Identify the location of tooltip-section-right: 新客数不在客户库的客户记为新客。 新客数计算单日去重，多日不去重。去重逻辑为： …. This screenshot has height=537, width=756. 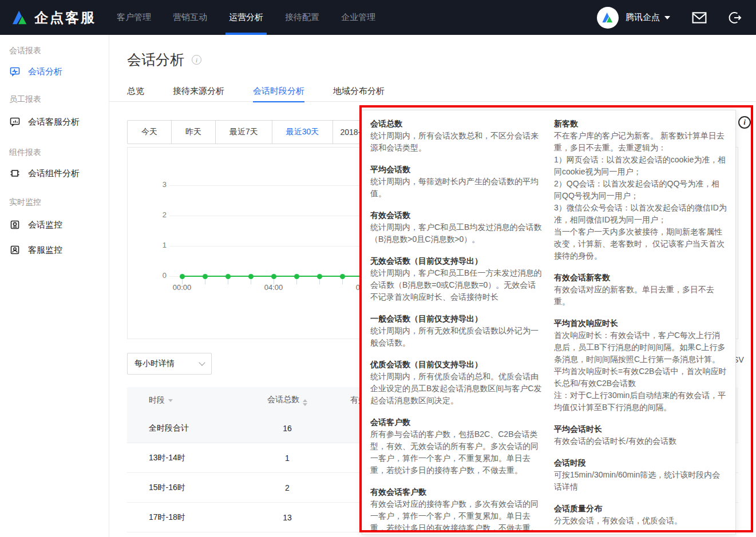
(641, 190).